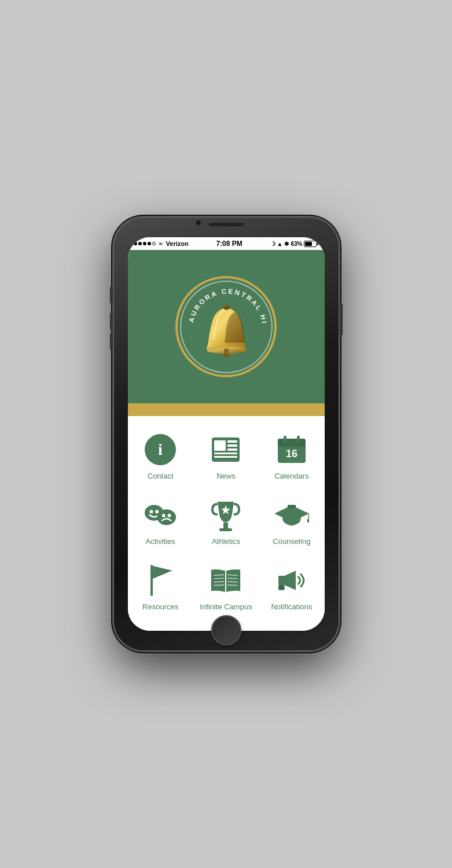 This screenshot has width=452, height=868. What do you see at coordinates (226, 630) in the screenshot?
I see `home-button` at bounding box center [226, 630].